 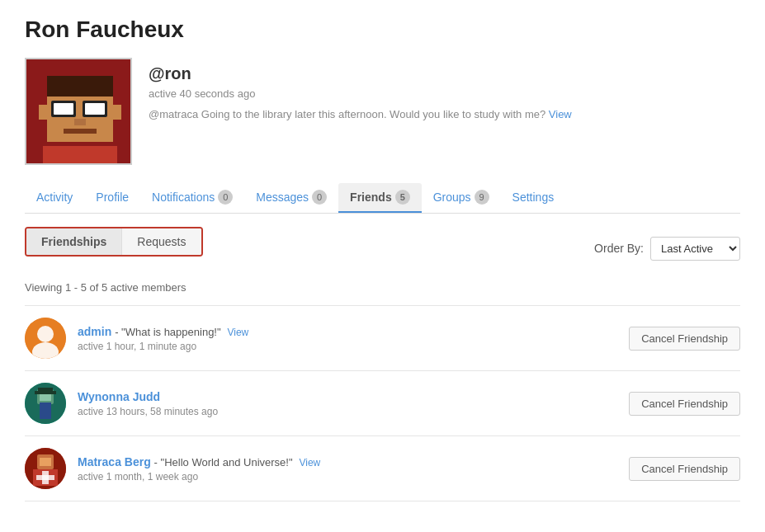 I want to click on friend-active-matraca-berg: active 1 month, 1 week ago, so click(x=347, y=477).